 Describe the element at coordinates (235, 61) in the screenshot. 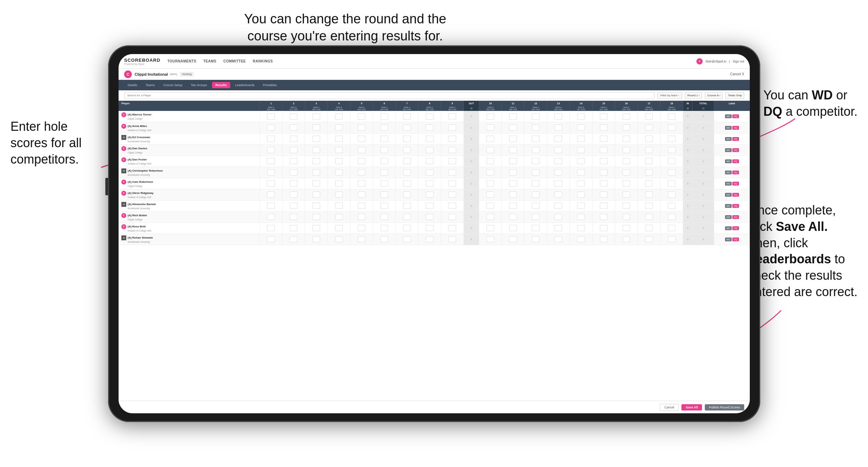

I see `nav-committee: COMMITTEE` at that location.